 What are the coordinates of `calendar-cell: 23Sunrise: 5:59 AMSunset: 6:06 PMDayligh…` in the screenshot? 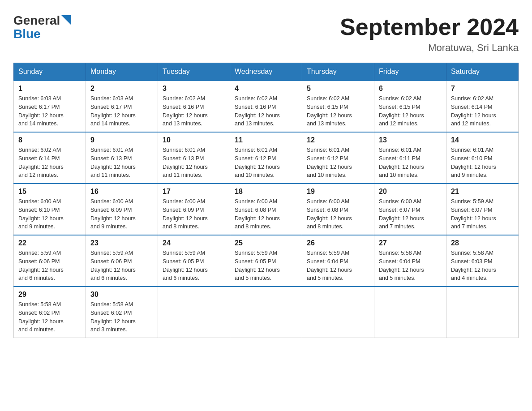 It's located at (122, 261).